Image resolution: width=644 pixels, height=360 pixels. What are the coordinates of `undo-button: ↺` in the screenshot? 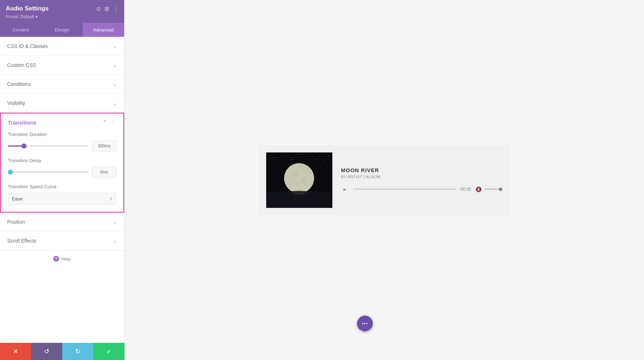 It's located at (47, 351).